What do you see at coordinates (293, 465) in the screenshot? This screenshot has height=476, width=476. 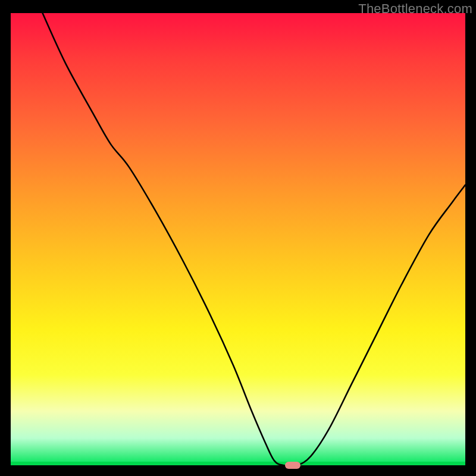 I see `optimum-marker` at bounding box center [293, 465].